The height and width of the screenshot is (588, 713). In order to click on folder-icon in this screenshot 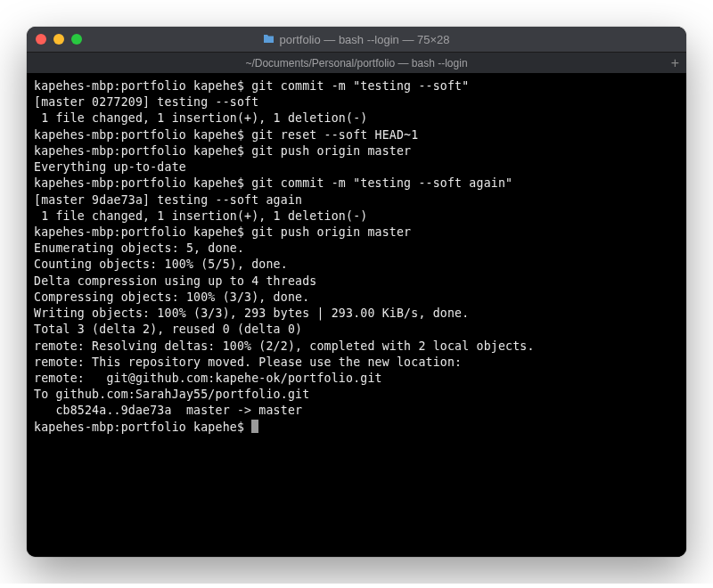, I will do `click(269, 39)`.